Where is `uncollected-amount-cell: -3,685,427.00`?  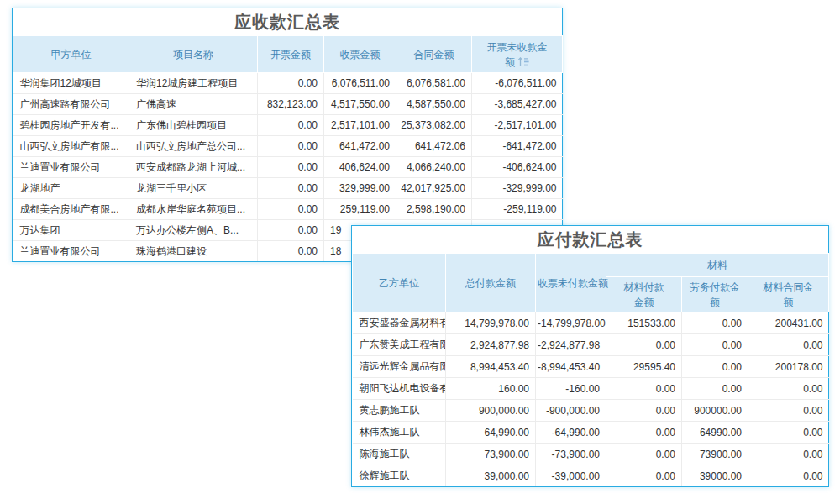 uncollected-amount-cell: -3,685,427.00 is located at coordinates (517, 104).